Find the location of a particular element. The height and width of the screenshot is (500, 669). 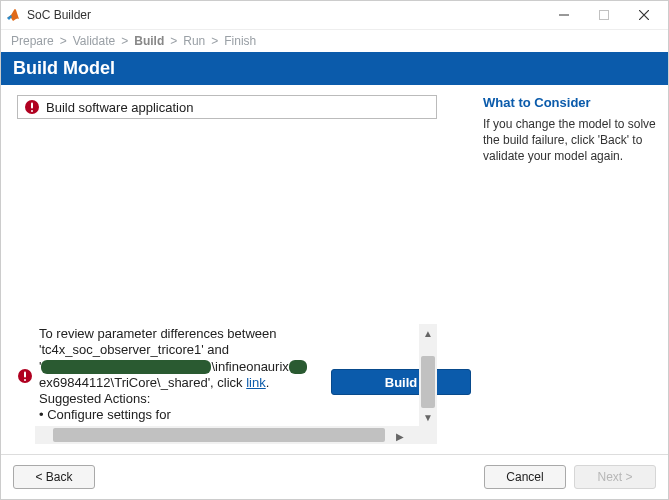

breadcrumb-step-validate: Validate is located at coordinates (94, 41).